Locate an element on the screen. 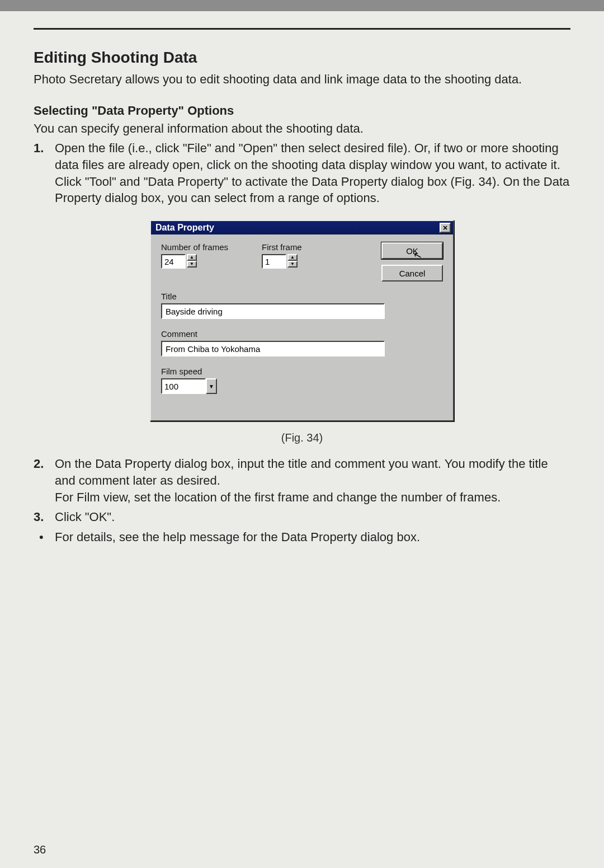 The height and width of the screenshot is (868, 604). frames-spinner: 24 ▲ ▼ is located at coordinates (195, 261).